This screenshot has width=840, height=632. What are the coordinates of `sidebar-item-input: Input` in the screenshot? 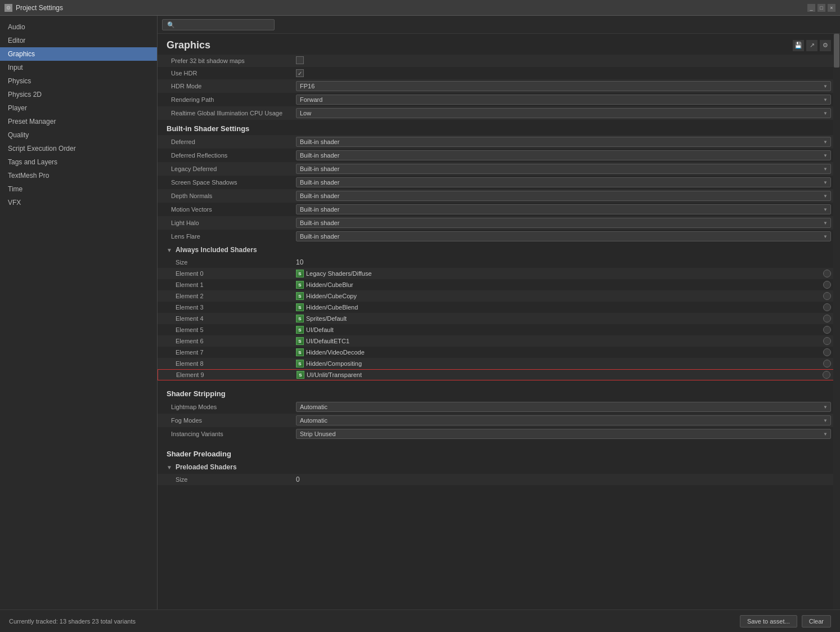 It's located at (79, 68).